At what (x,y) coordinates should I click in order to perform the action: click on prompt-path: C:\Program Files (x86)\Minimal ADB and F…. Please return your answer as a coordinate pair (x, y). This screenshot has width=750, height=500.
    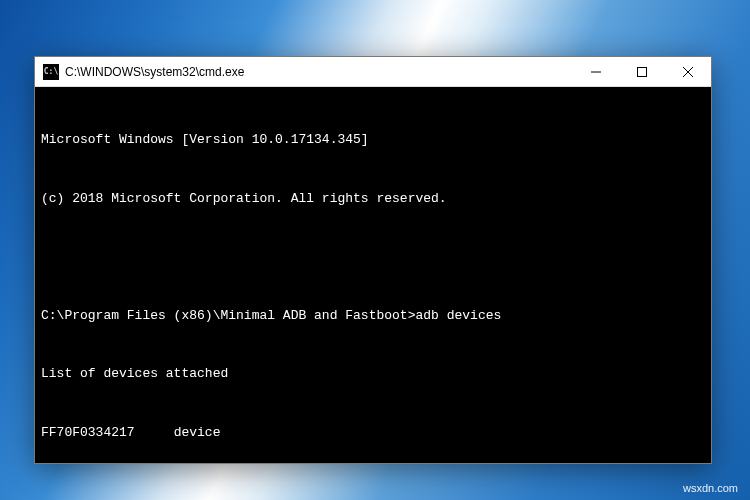
    Looking at the image, I should click on (228, 316).